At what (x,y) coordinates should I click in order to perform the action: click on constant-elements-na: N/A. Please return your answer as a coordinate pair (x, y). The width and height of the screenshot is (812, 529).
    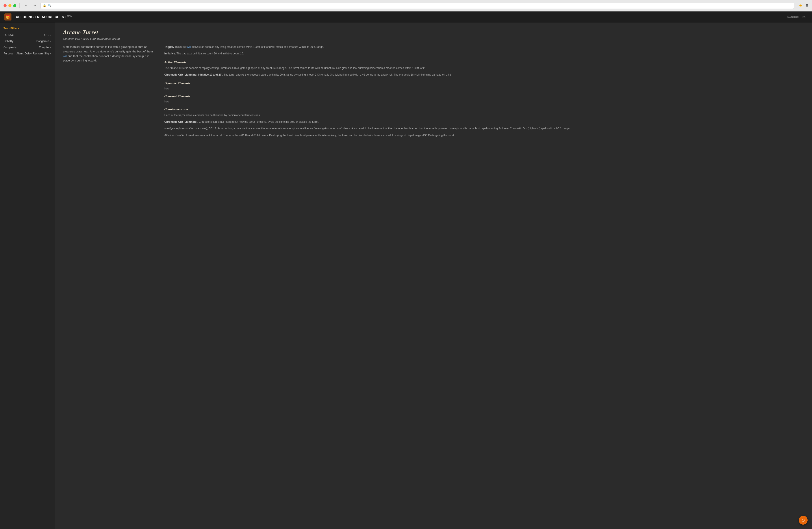
    Looking at the image, I should click on (484, 102).